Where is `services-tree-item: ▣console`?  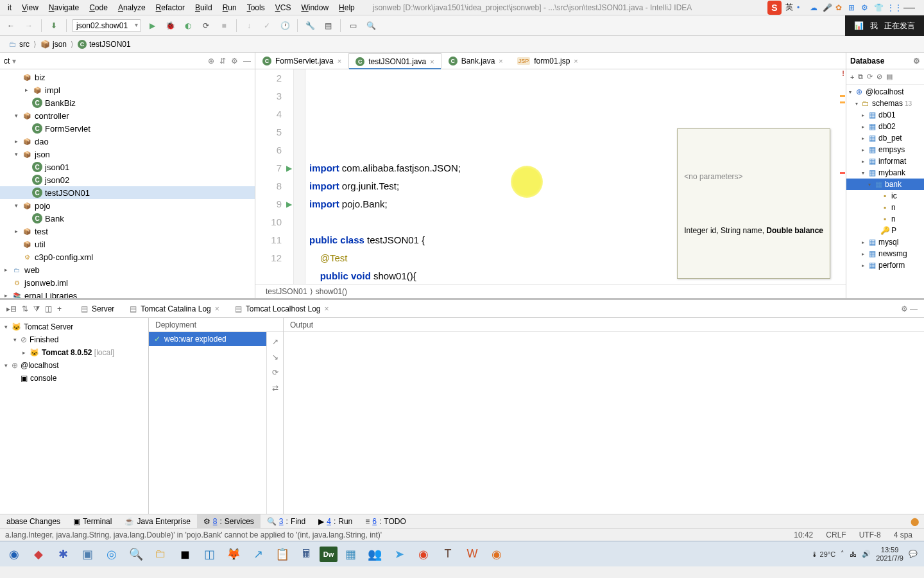
services-tree-item: ▣console is located at coordinates (74, 378).